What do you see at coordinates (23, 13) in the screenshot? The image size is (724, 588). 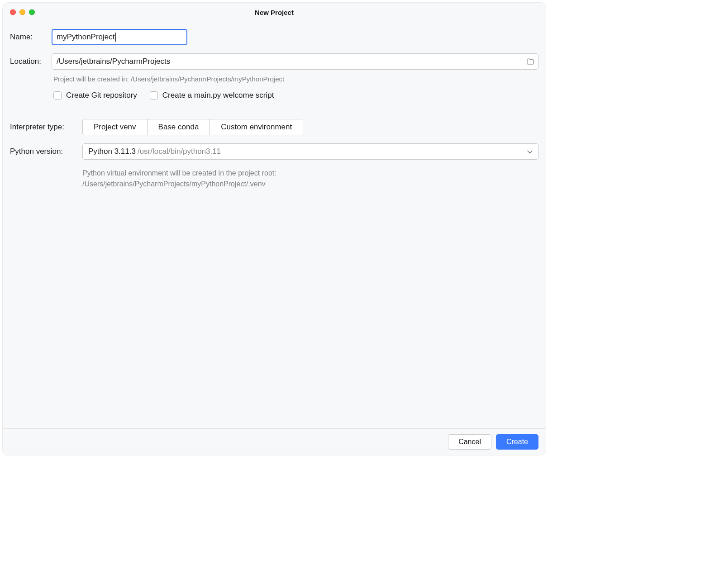 I see `window-controls` at bounding box center [23, 13].